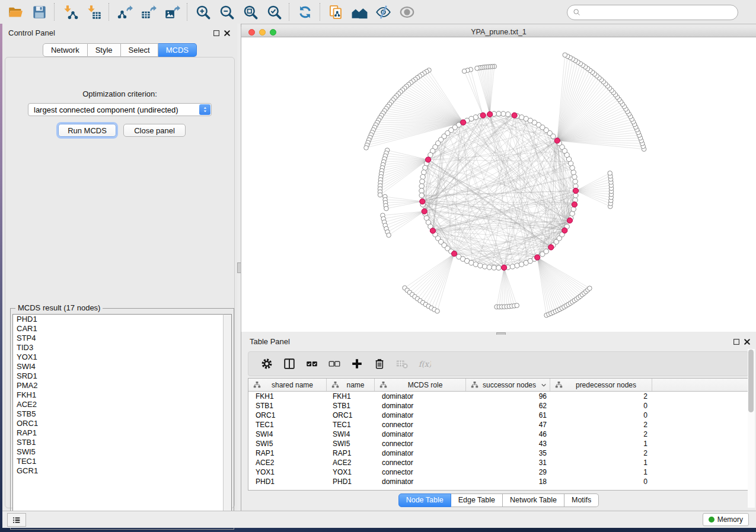  Describe the element at coordinates (736, 342) in the screenshot. I see `float-table-panel-icon` at that location.